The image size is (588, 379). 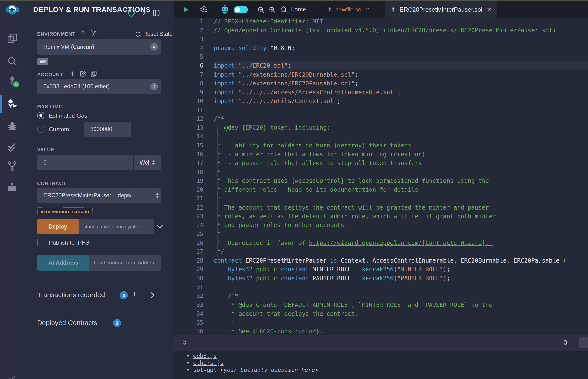 What do you see at coordinates (58, 227) in the screenshot?
I see `deploy-button: Deploy` at bounding box center [58, 227].